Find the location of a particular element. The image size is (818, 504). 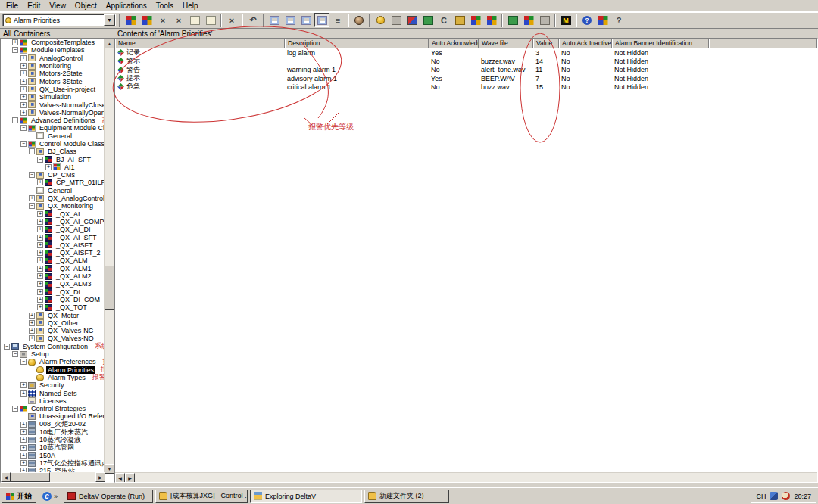

container-tree: +CompositeTemplates−ModuleTemplates+Anal… is located at coordinates (53, 256).